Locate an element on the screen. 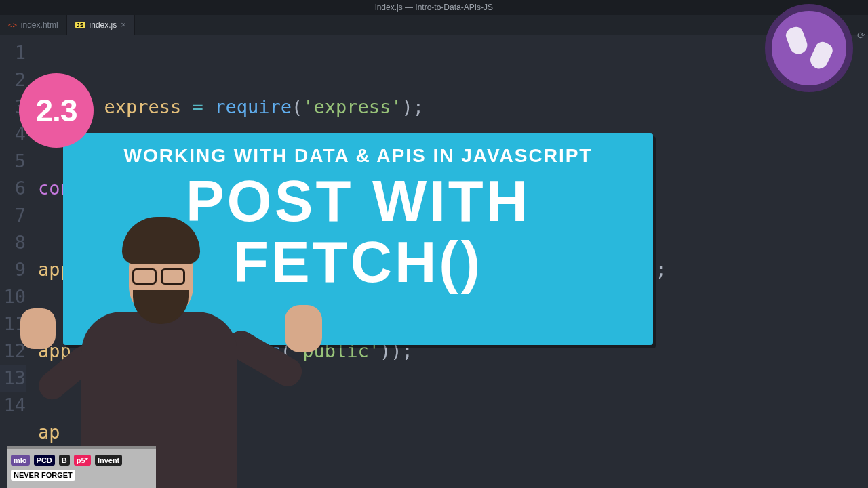 The width and height of the screenshot is (868, 488). line-number: 9 is located at coordinates (13, 270).